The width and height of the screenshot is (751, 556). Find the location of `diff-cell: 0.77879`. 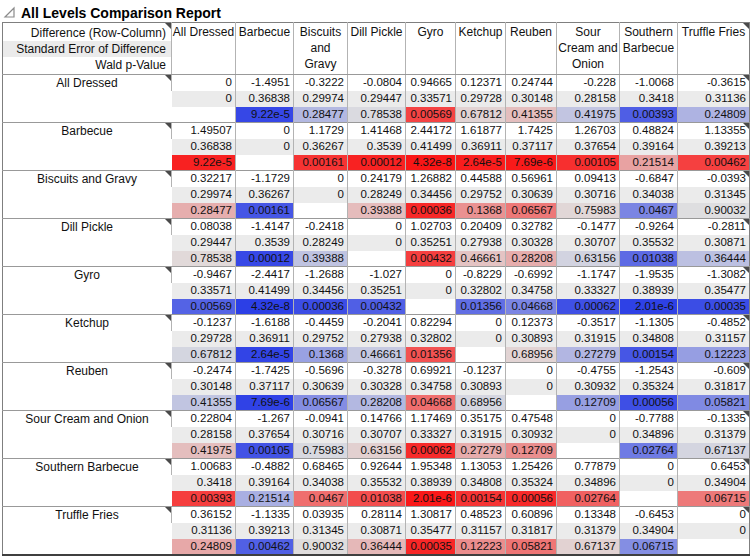

diff-cell: 0.77879 is located at coordinates (588, 467).